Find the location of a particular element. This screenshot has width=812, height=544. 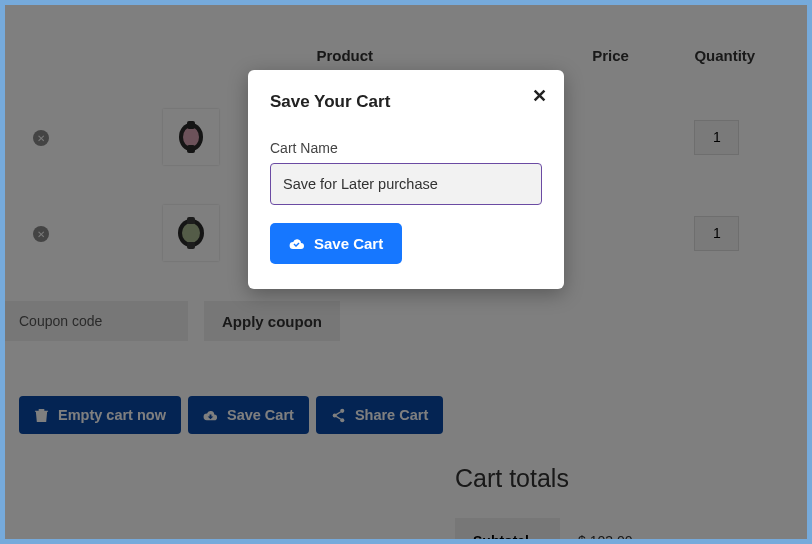

modal-save-button: Save Cart is located at coordinates (336, 244).